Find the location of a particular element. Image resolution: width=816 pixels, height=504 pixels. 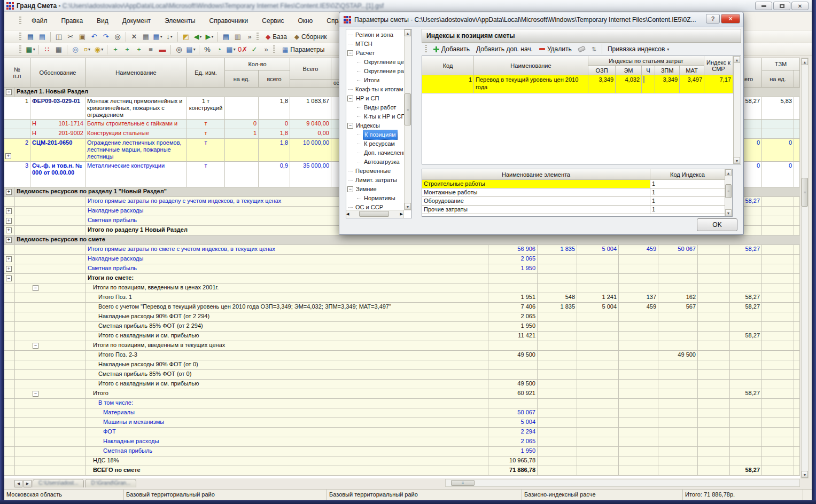

grid-horizontal-scrollbar: ⁞⁞ is located at coordinates (623, 483).